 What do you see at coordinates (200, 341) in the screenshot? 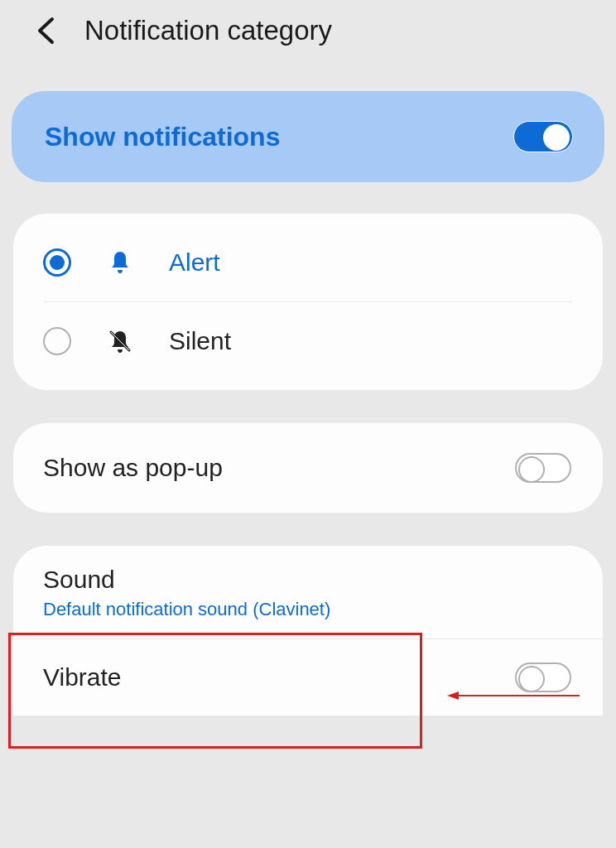
I see `silent-label: Silent` at bounding box center [200, 341].